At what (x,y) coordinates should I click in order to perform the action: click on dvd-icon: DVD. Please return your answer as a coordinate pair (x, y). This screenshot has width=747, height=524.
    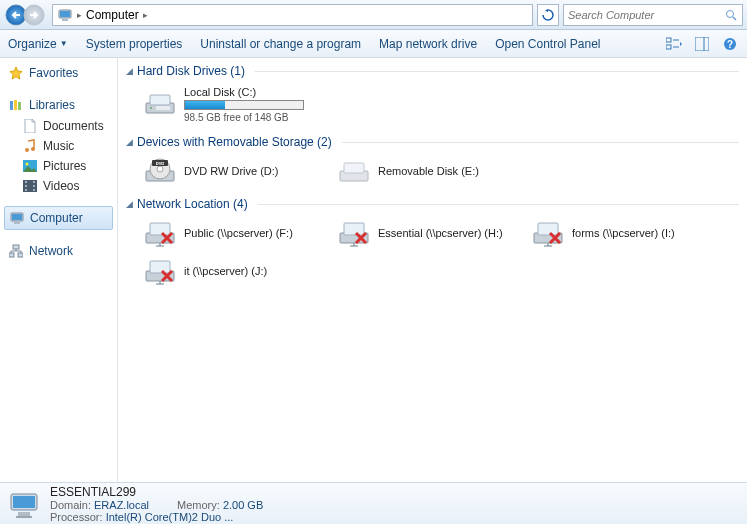
    Looking at the image, I should click on (160, 171).